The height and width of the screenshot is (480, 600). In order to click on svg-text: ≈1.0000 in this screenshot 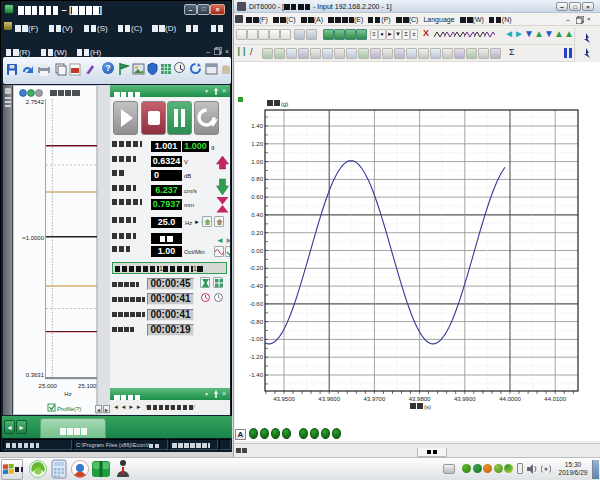, I will do `click(33, 238)`.